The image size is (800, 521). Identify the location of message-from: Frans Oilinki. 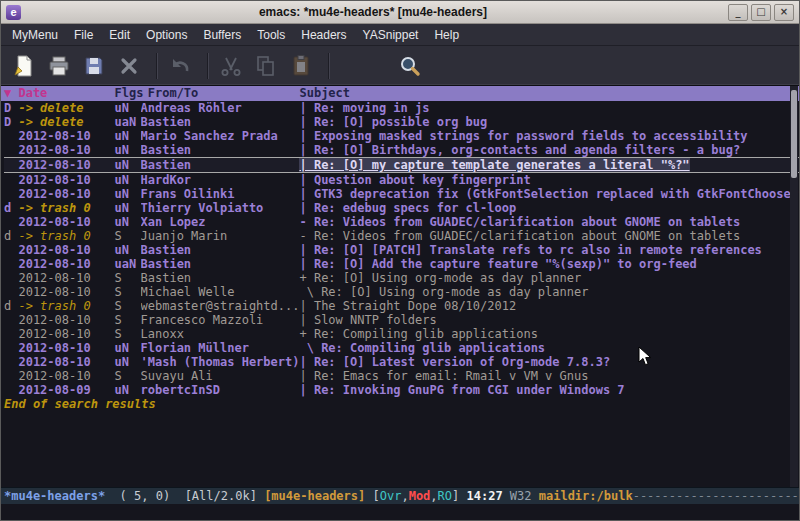
(220, 194).